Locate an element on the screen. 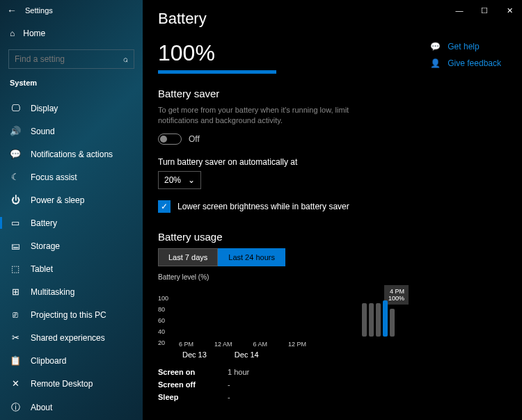  maximize-button: ☐ is located at coordinates (484, 10).